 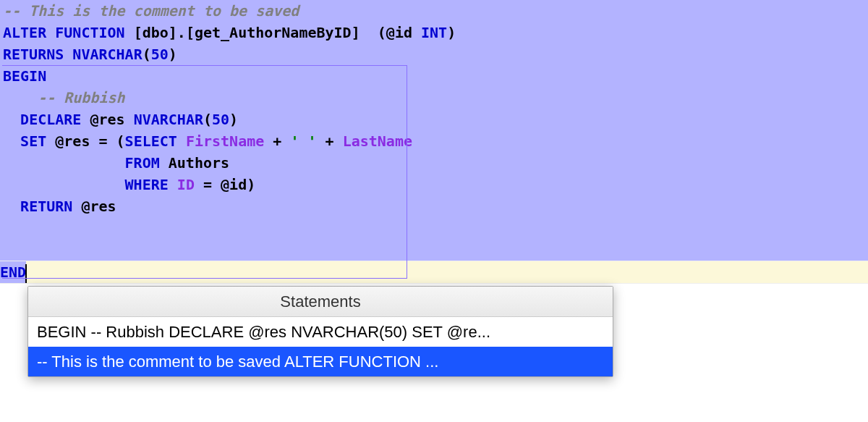 I want to click on popup-item-0: BEGIN -- Rubbish DECLARE @res NVARCHAR(5…, so click(x=320, y=332).